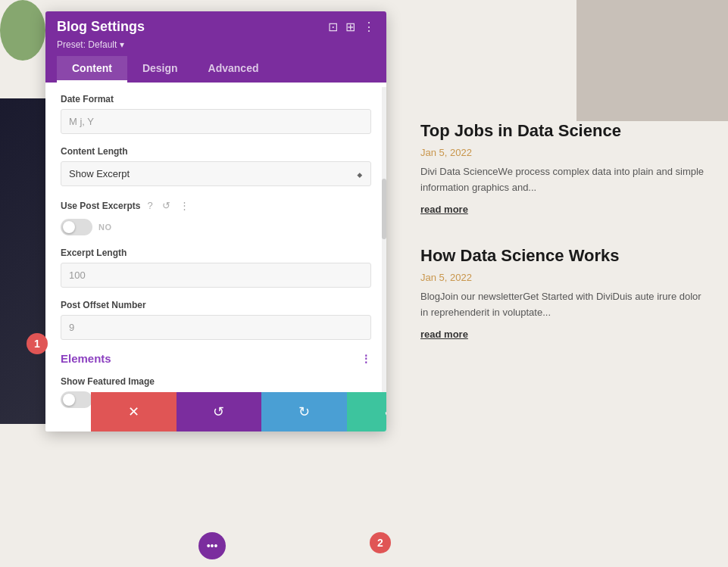  I want to click on content-length-select: Show Excerpt Show Full Post, so click(216, 174).